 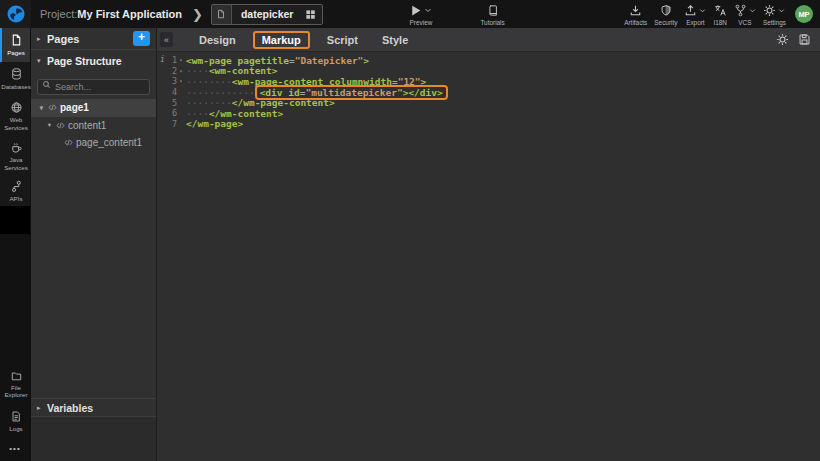 I want to click on settings-button: Settings, so click(x=774, y=14).